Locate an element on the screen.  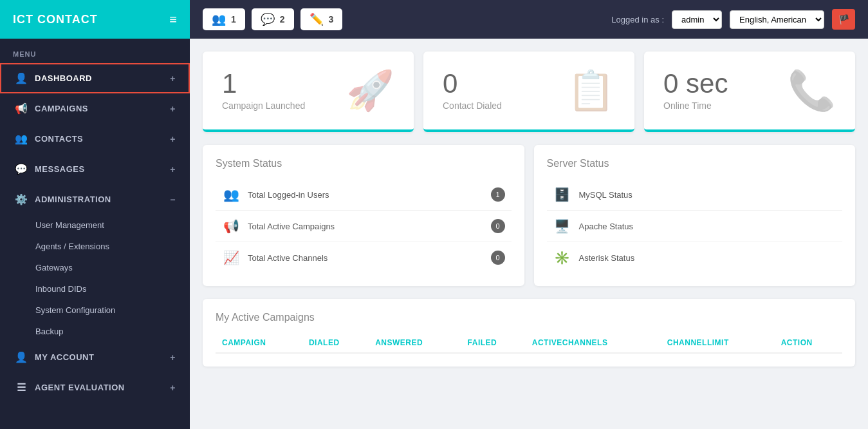
stat-label-dialed: Contact Dialed is located at coordinates (472, 106).